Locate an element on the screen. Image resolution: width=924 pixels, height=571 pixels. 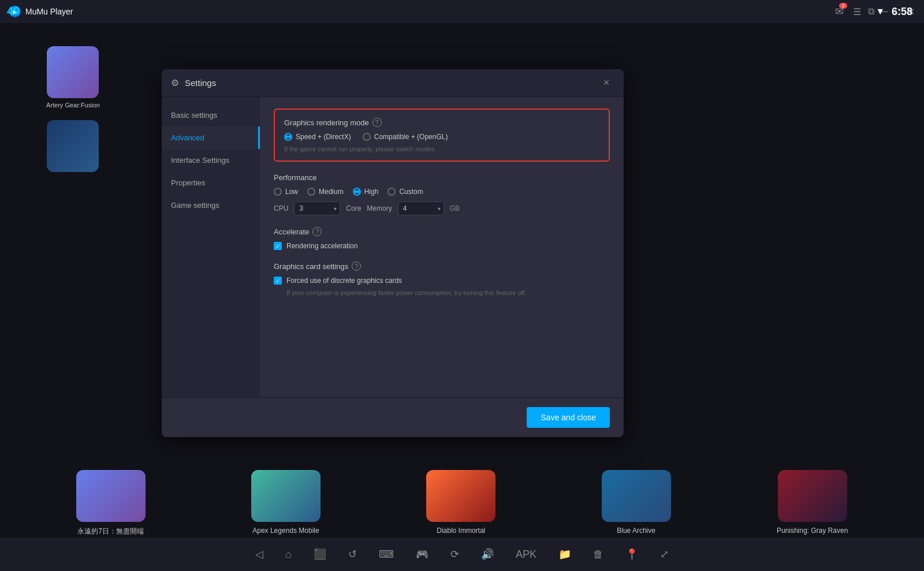
memory-select-wrapper: 4 2 6 8 is located at coordinates (421, 208).